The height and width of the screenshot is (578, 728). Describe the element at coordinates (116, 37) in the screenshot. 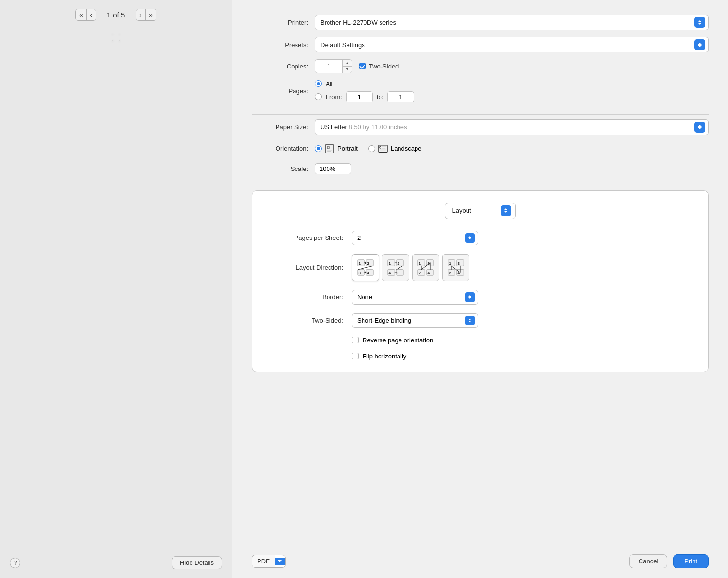

I see `preview-pages: 🍎MacRumors` at that location.